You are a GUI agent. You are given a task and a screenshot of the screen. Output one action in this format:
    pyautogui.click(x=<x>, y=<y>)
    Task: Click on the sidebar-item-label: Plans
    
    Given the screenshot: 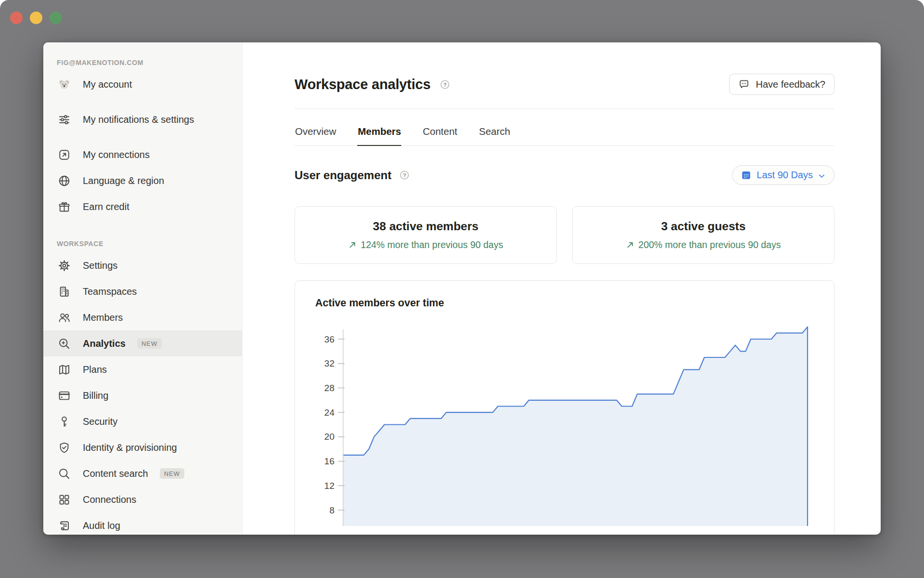 What is the action you would take?
    pyautogui.click(x=95, y=369)
    